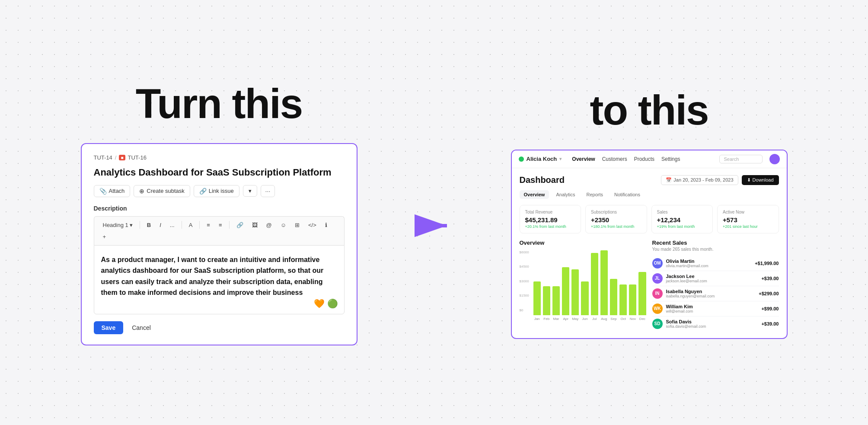 Image resolution: width=868 pixels, height=425 pixels. I want to click on y-label-1500: $1500, so click(524, 296).